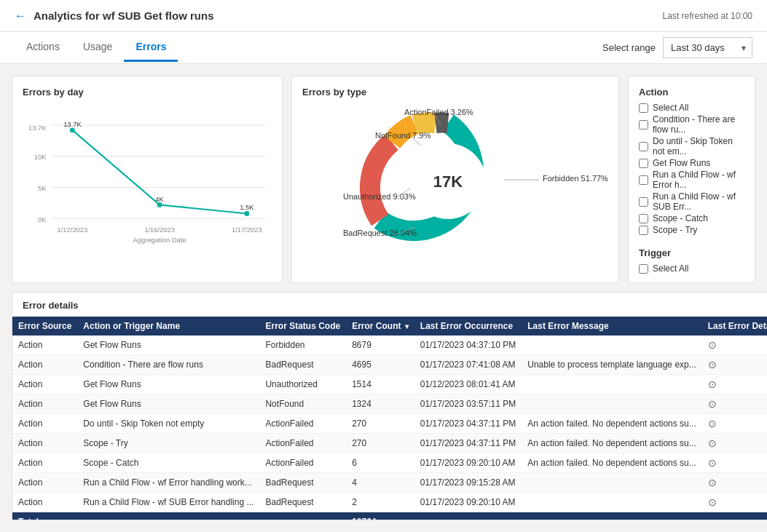  I want to click on action-item-4: Run a Child Flow - wf Error h..., so click(692, 180).